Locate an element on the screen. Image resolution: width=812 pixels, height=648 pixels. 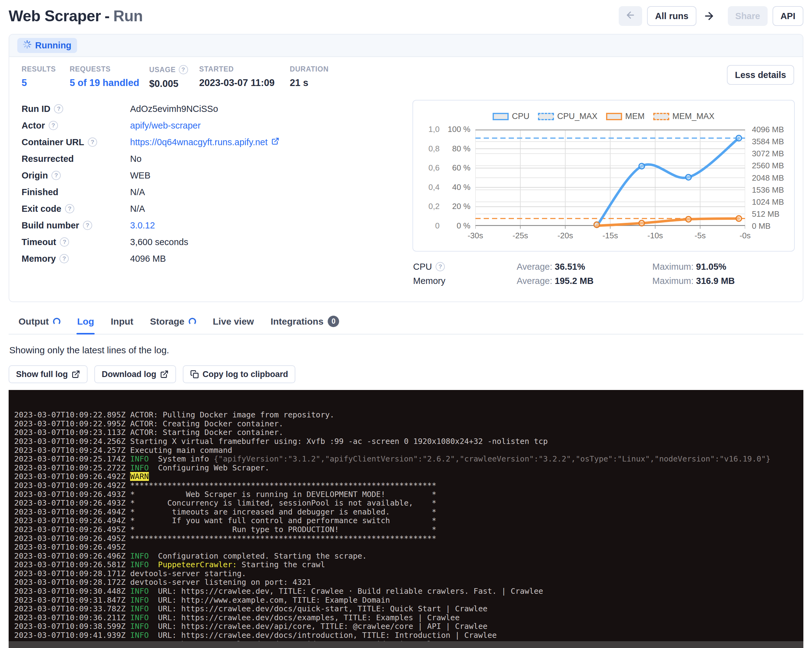
tab-output: Output is located at coordinates (39, 323).